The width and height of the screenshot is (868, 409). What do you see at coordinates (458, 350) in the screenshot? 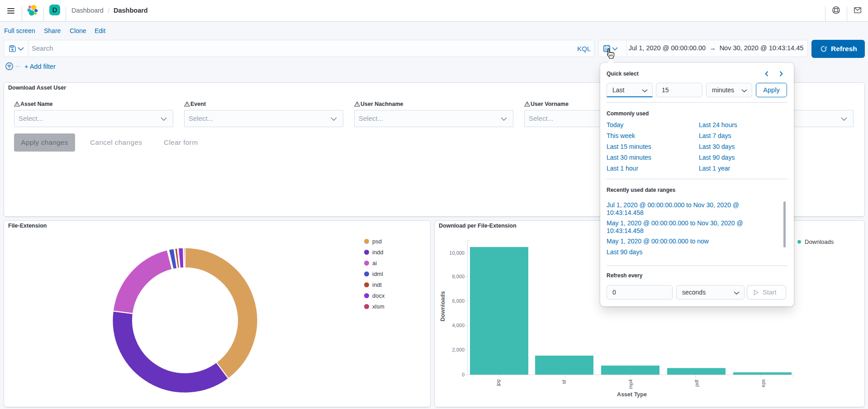
I see `svg-text: 2,000` at bounding box center [458, 350].